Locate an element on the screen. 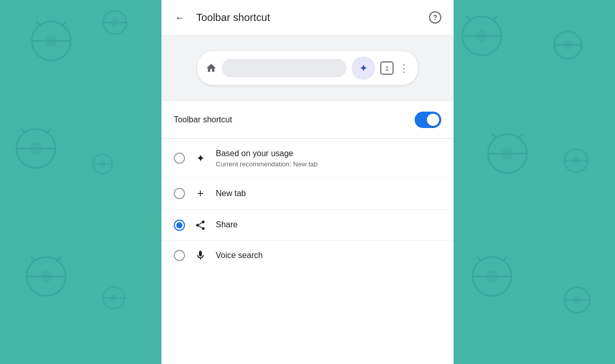  plus-icon: + is located at coordinates (200, 194).